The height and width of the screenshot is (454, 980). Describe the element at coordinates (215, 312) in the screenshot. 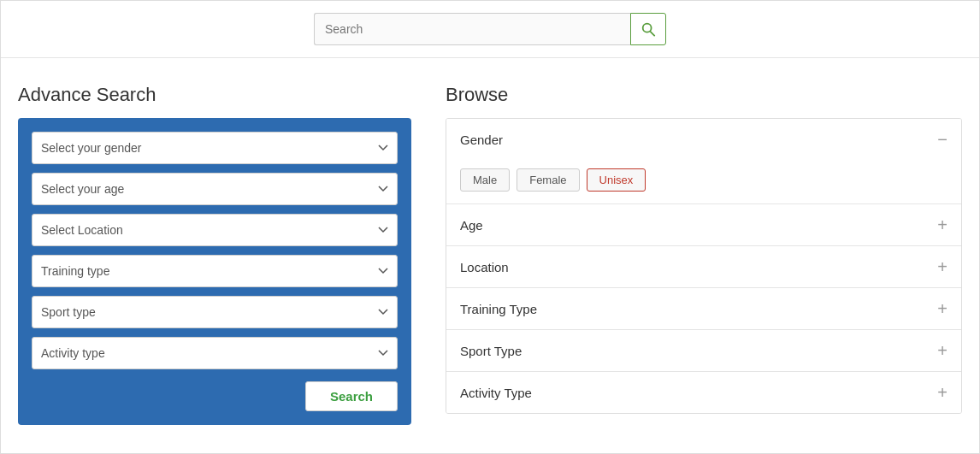

I see `sport-type-select: Sport type Soccer Basketball Tennis` at that location.